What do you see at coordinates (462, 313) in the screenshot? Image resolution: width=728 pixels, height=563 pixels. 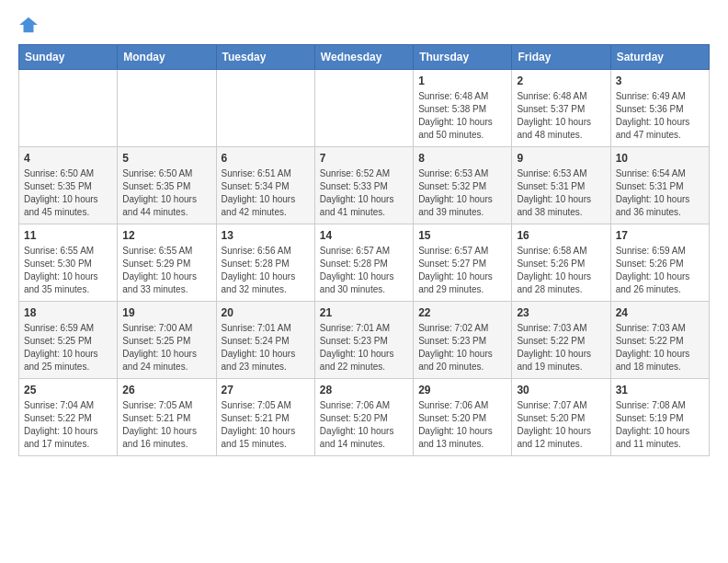 I see `day-number: 22` at bounding box center [462, 313].